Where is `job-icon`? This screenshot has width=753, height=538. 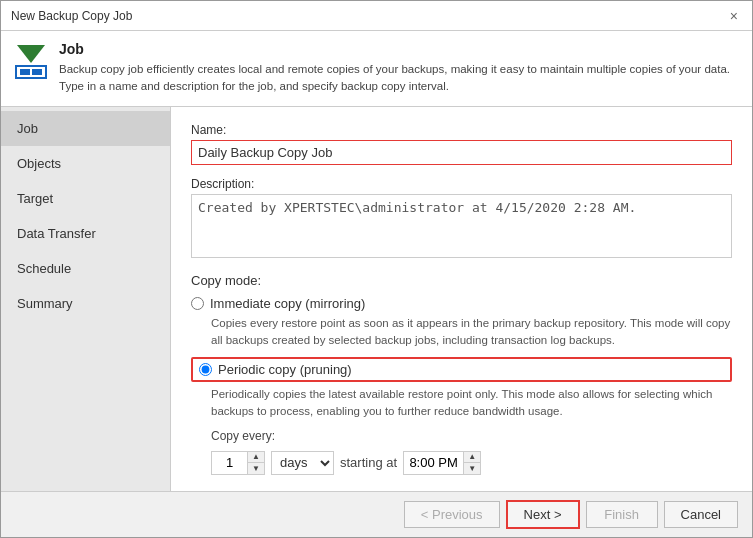
job-icon is located at coordinates (31, 65).